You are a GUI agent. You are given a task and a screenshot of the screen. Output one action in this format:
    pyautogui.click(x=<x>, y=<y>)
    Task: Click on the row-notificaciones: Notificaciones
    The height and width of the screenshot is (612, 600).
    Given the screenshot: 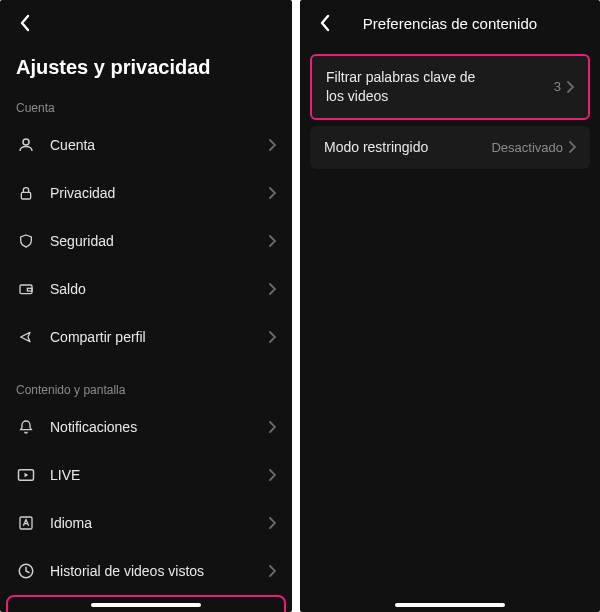 What is the action you would take?
    pyautogui.click(x=146, y=427)
    